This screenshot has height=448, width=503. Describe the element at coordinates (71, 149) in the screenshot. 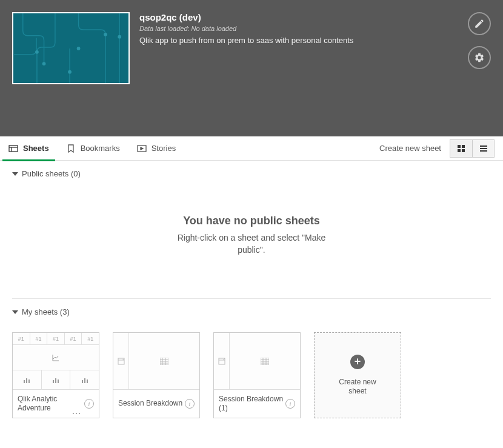

I see `bookmark-icon` at that location.